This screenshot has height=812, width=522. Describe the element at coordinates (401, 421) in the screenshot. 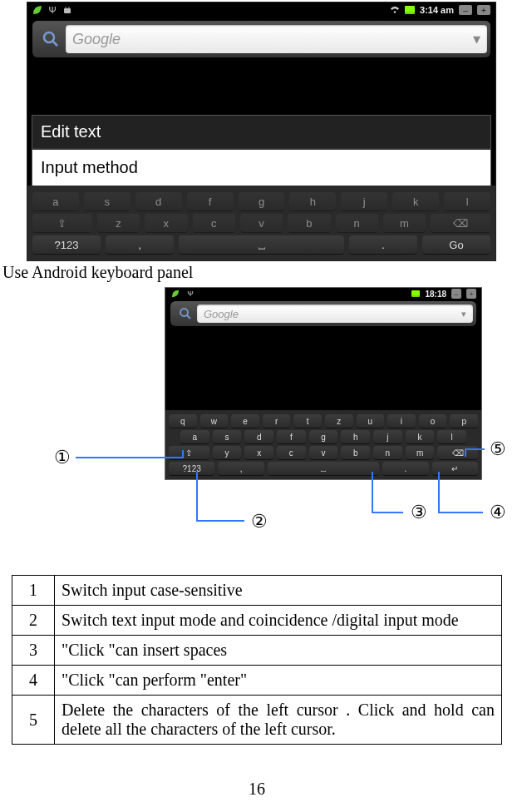

I see `key-i: i` at that location.